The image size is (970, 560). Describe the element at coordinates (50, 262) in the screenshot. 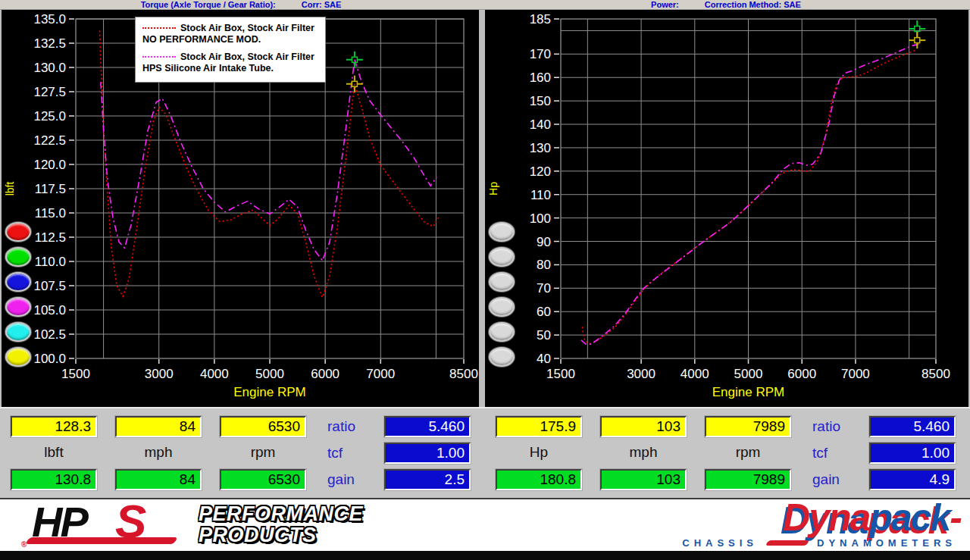

I see `y-tick-label: 110.0` at that location.